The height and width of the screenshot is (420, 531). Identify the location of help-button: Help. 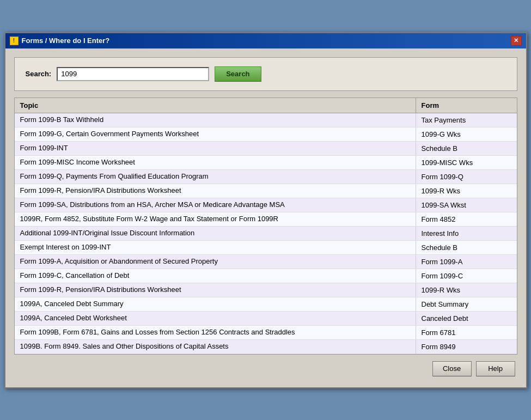
(496, 369).